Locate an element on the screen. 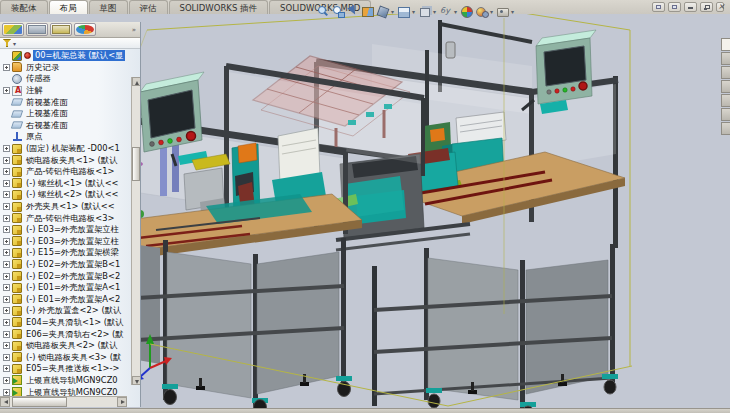 This screenshot has width=730, height=413. tree-row: (-) E15=外壳放置架横梁 is located at coordinates (70, 253).